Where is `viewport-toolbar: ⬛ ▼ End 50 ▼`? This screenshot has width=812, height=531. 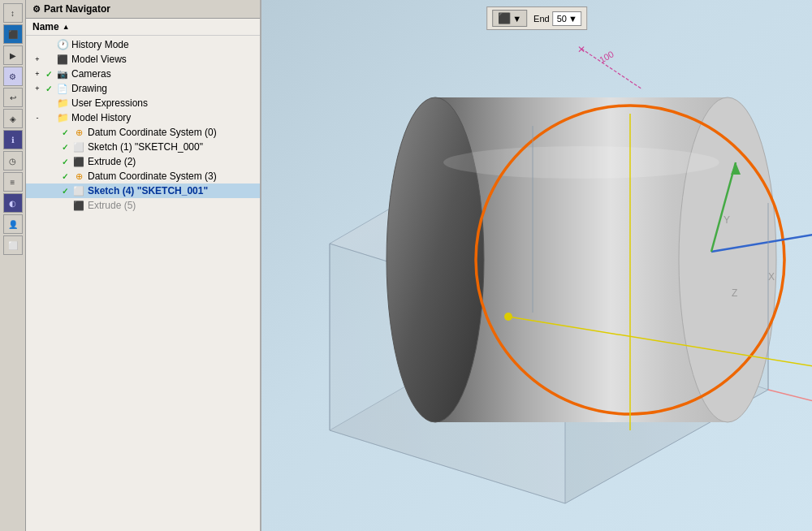
viewport-toolbar: ⬛ ▼ End 50 ▼ is located at coordinates (537, 18).